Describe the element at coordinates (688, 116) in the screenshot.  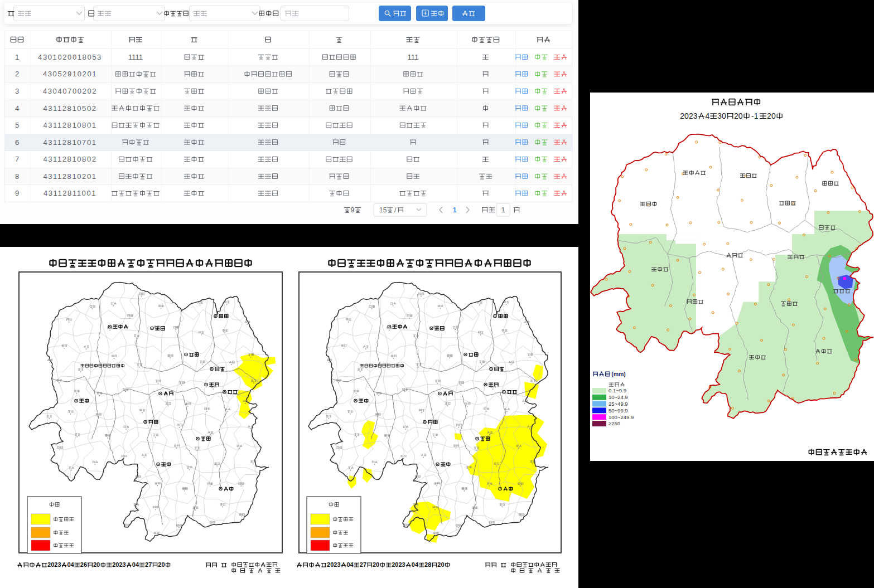
I see `svg-text: 2023` at that location.